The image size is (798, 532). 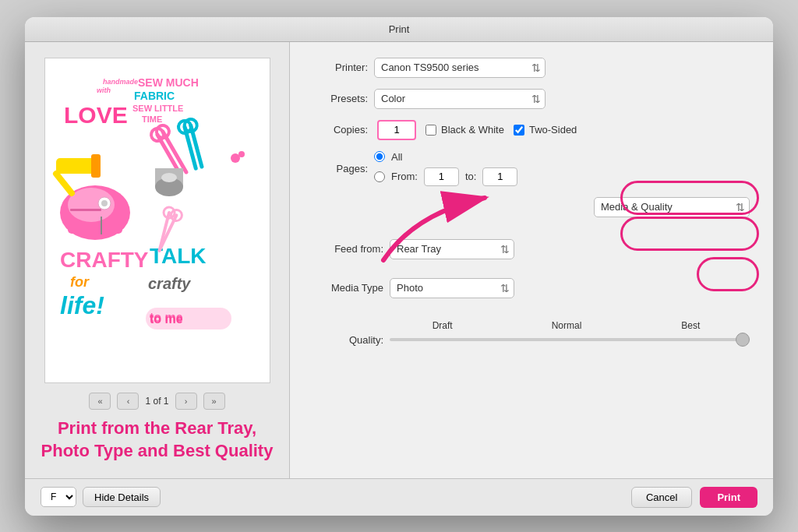 I want to click on section-selector: Media & Quality ⇅, so click(x=531, y=207).